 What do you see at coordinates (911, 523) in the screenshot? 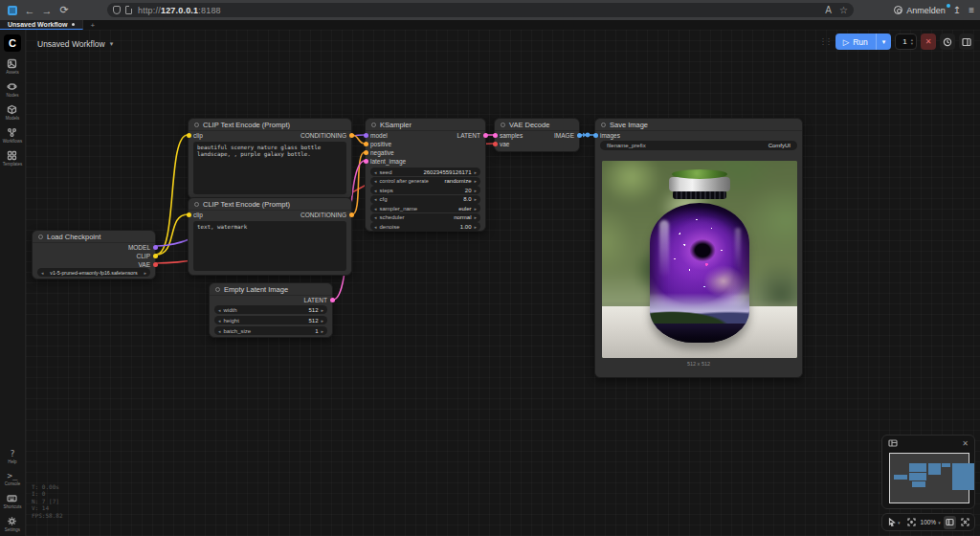
I see `fit-view-button` at bounding box center [911, 523].